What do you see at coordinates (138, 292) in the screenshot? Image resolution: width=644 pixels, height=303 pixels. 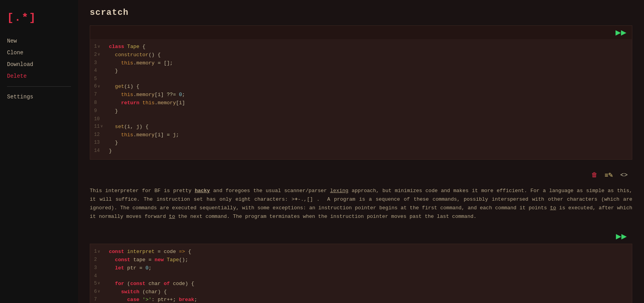 I see `code-text-2-6: switch (char) {` at bounding box center [138, 292].